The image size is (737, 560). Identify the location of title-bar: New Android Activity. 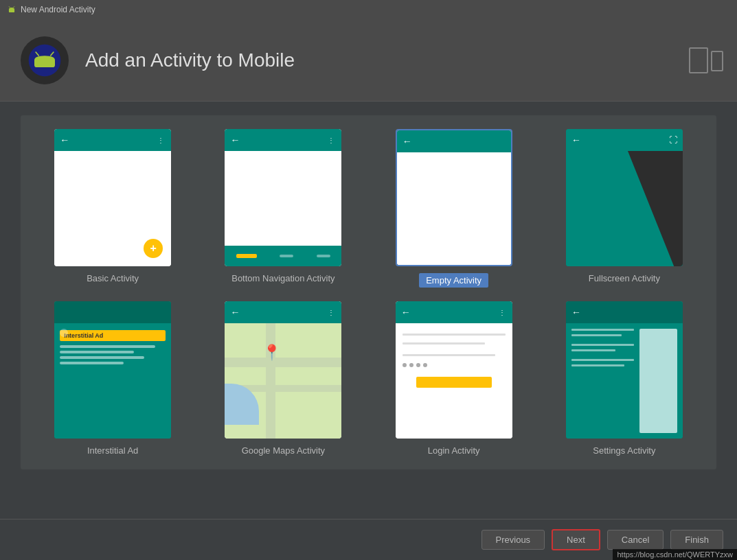
(368, 10).